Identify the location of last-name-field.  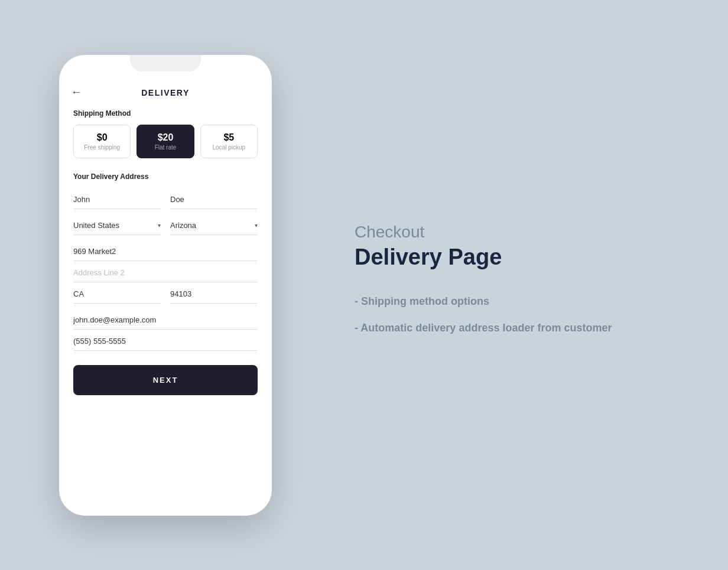
(214, 200).